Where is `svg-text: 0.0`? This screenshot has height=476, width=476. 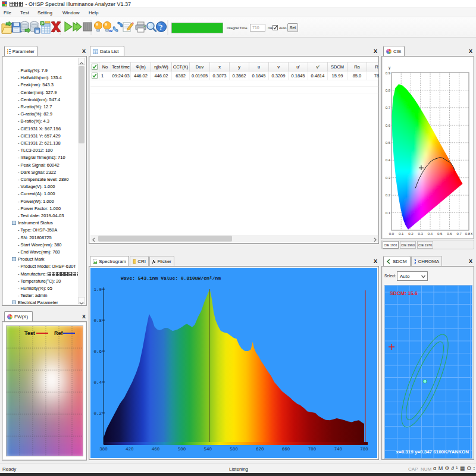
svg-text: 0.0 is located at coordinates (392, 234).